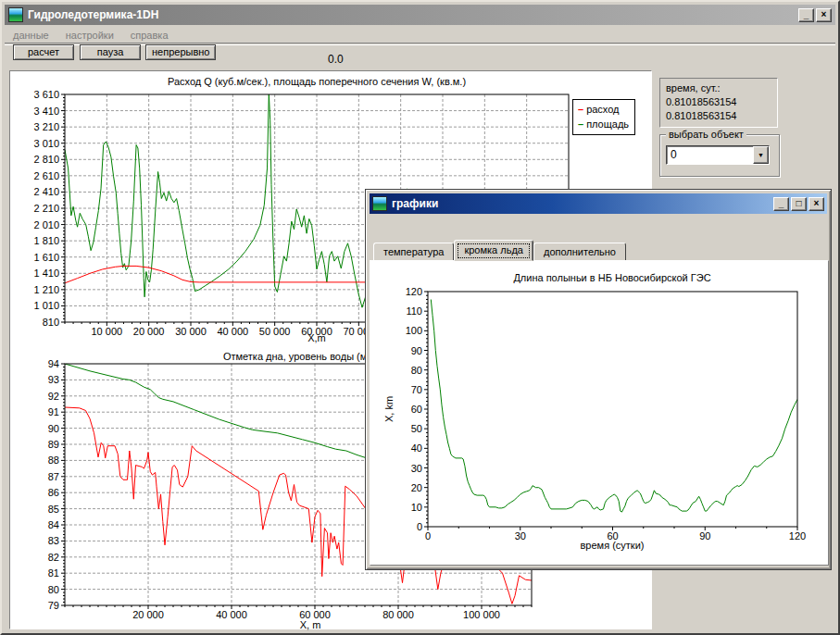 Image resolution: width=840 pixels, height=635 pixels. What do you see at coordinates (500, 250) in the screenshot?
I see `graphs-tab-bar: температура кромка льда дополнительно` at bounding box center [500, 250].